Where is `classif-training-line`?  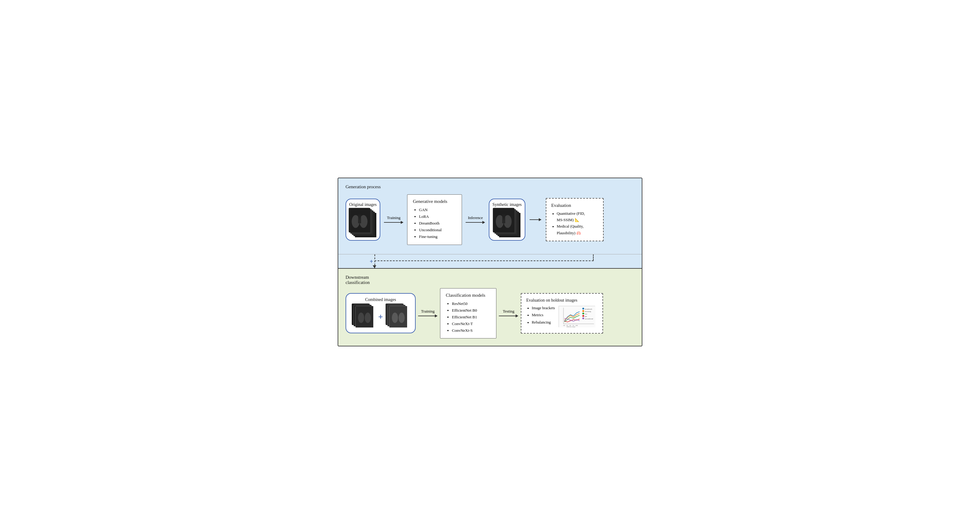
classif-training-line is located at coordinates (428, 316).